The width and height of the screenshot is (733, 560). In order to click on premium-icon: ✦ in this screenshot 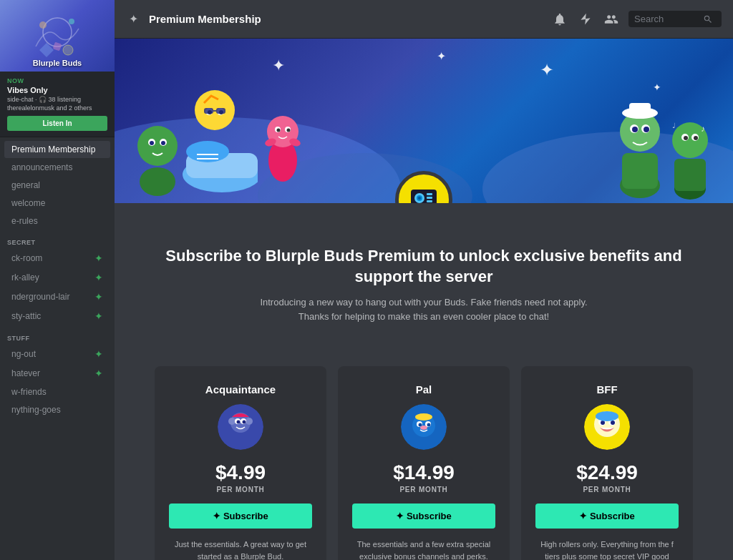, I will do `click(133, 19)`.